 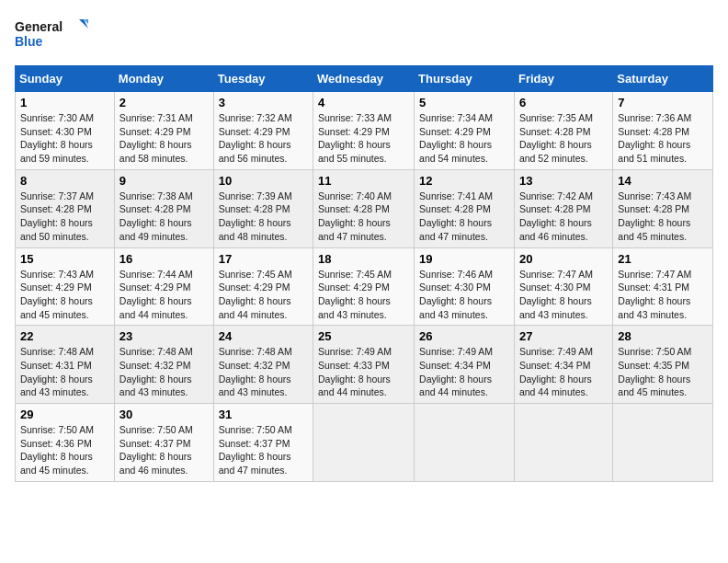 I want to click on weekday-header-row: SundayMondayTuesdayWednesdayThursdayFrid…, so click(x=364, y=79).